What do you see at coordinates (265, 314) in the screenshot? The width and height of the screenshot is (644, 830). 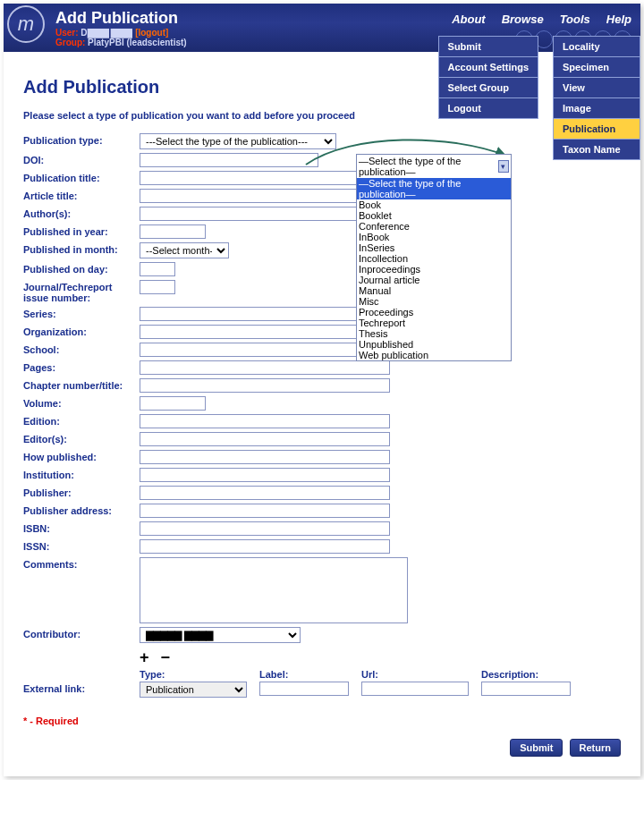 I see `series-input` at bounding box center [265, 314].